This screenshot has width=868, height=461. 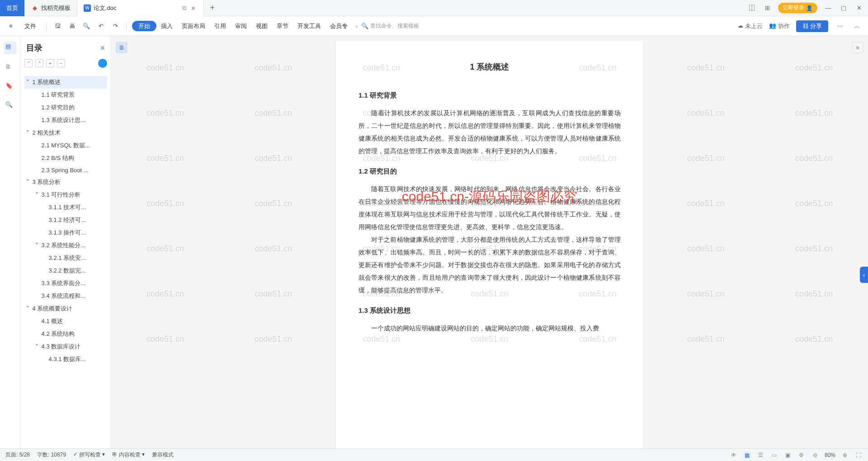 I want to click on toc-item: 3.4 系统流程和..., so click(x=66, y=296).